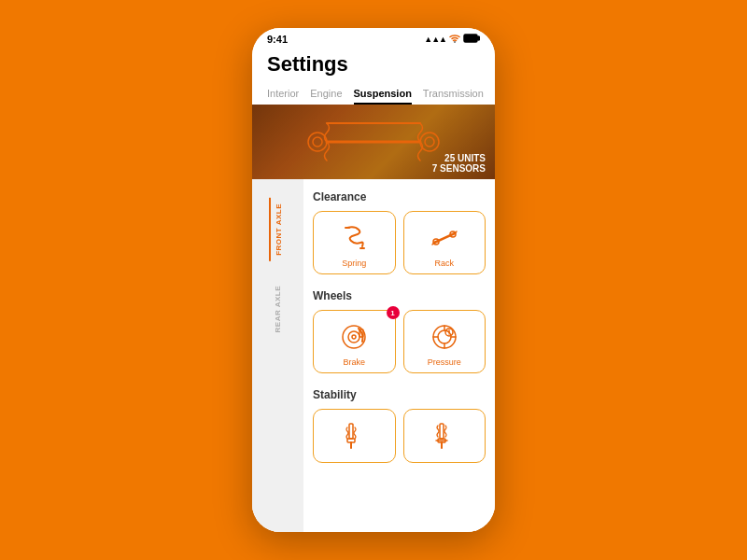 The height and width of the screenshot is (560, 747). I want to click on sidebar-item-rear-axle: REAR AXLE, so click(278, 309).